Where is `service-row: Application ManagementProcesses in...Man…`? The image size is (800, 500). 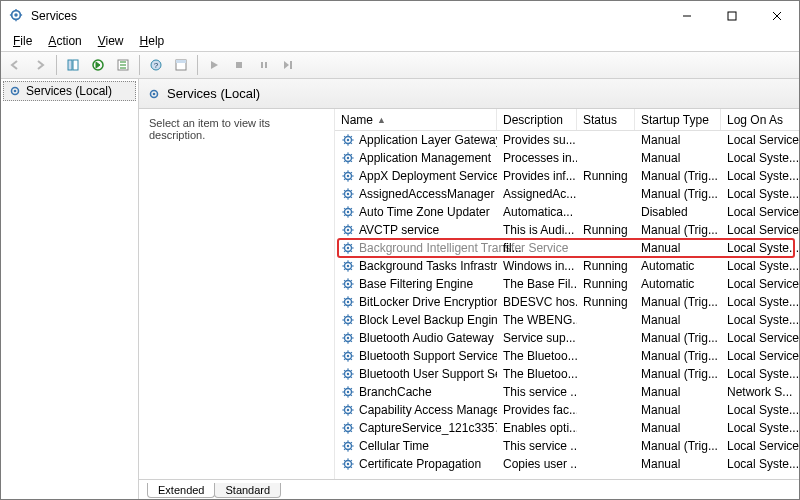 service-row: Application ManagementProcesses in...Man… is located at coordinates (567, 158).